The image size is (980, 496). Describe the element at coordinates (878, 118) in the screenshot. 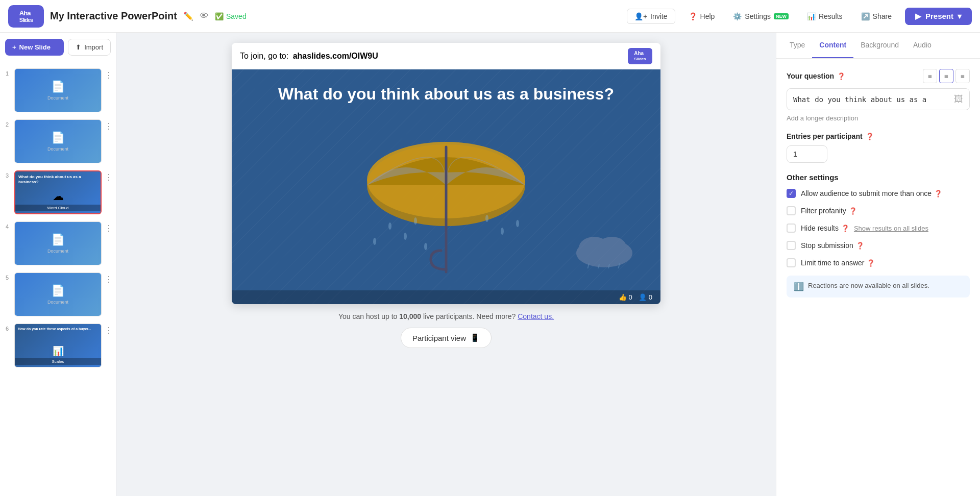

I see `add-description-link: Add a longer description` at that location.